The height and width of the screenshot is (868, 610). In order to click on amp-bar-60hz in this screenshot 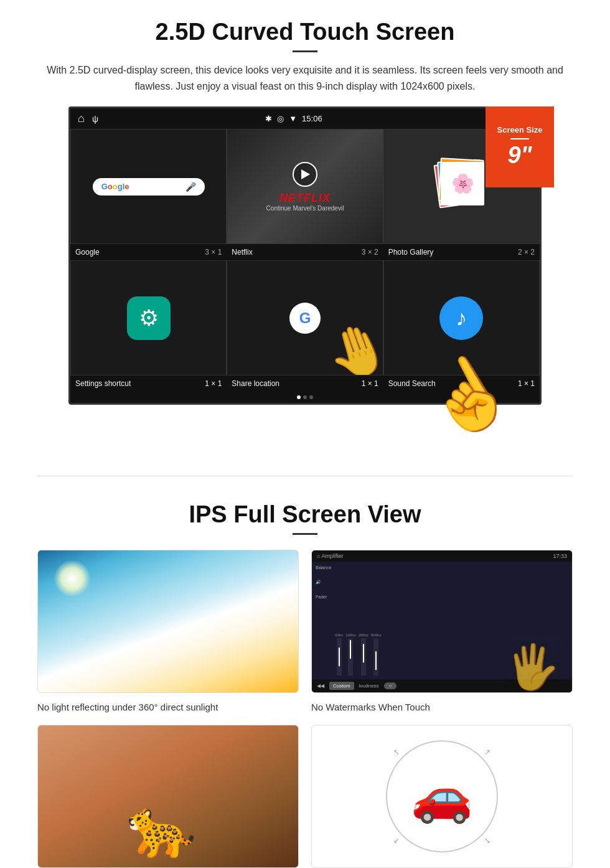, I will do `click(339, 657)`.